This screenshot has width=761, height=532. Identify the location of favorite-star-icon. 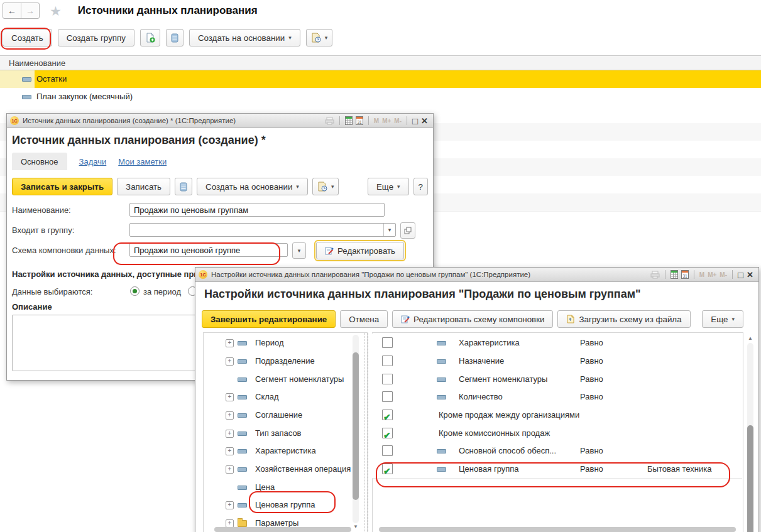
(55, 11).